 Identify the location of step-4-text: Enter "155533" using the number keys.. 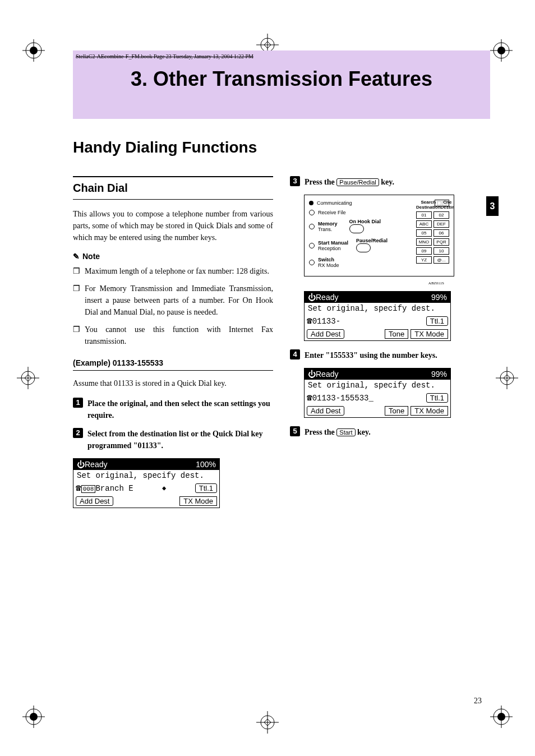
(371, 356).